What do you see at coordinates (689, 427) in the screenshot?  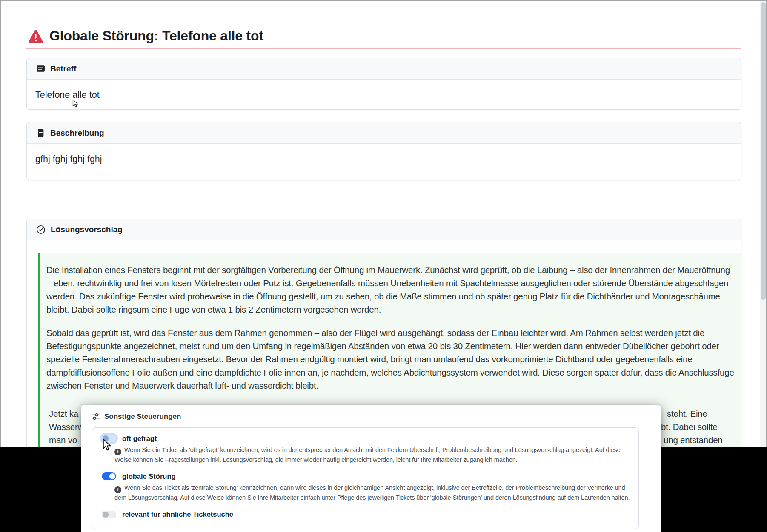 I see `solution-partial-right: bt. Dabei sollte` at bounding box center [689, 427].